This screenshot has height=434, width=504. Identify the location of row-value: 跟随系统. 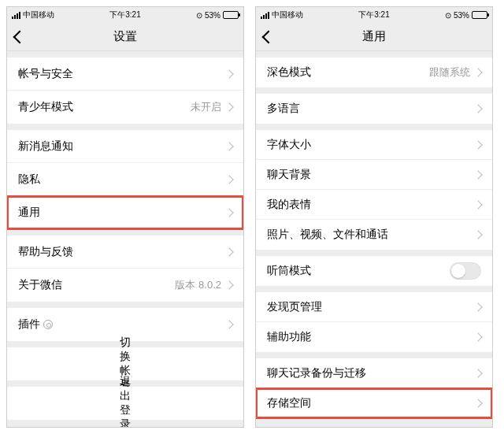
(450, 72).